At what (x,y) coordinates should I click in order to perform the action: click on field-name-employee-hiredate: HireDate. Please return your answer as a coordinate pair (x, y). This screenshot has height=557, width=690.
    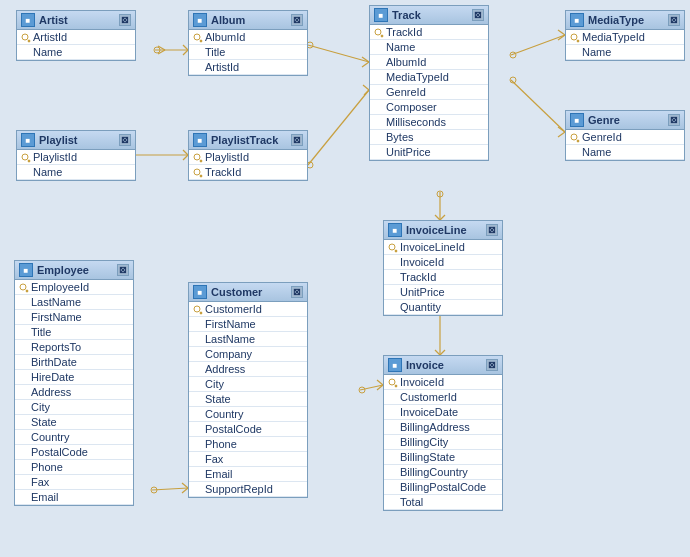
    Looking at the image, I should click on (52, 377).